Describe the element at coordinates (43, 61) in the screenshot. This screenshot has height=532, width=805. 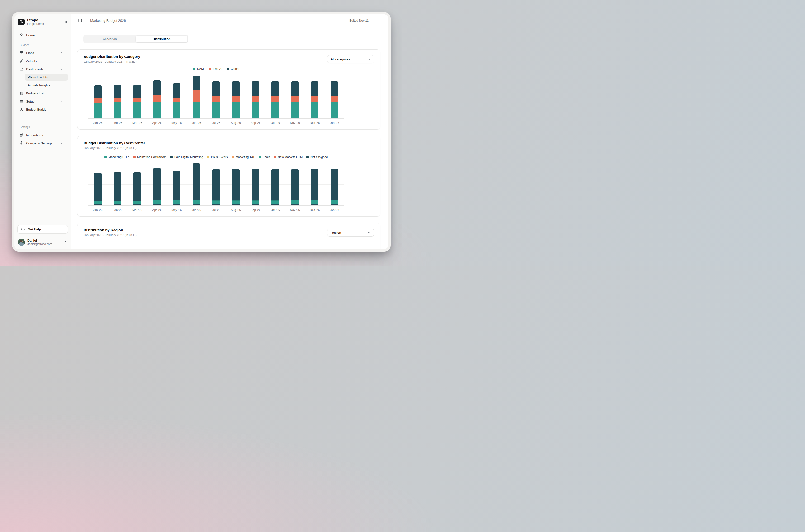
I see `sidebar-item-label: Actuals` at that location.